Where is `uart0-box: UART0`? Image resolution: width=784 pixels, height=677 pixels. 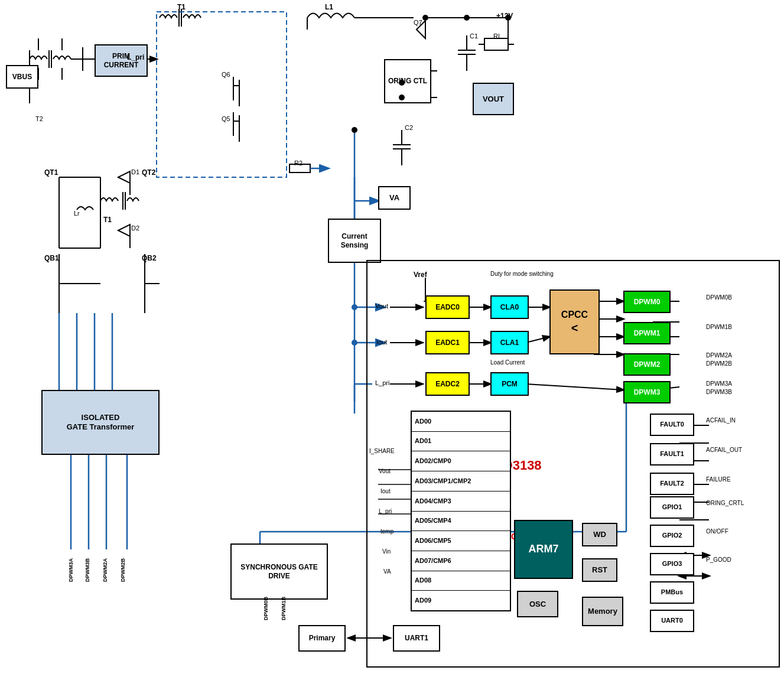 uart0-box: UART0 is located at coordinates (672, 621).